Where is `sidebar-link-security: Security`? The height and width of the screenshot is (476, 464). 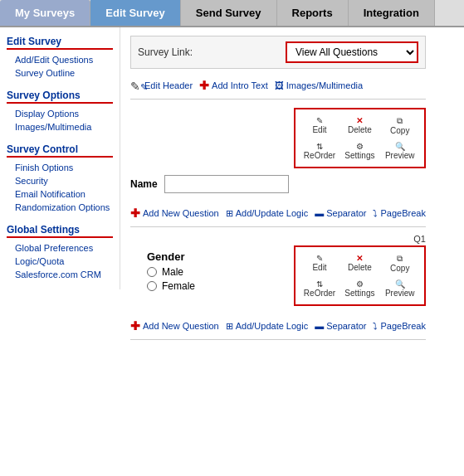
sidebar-link-security: Security is located at coordinates (60, 181).